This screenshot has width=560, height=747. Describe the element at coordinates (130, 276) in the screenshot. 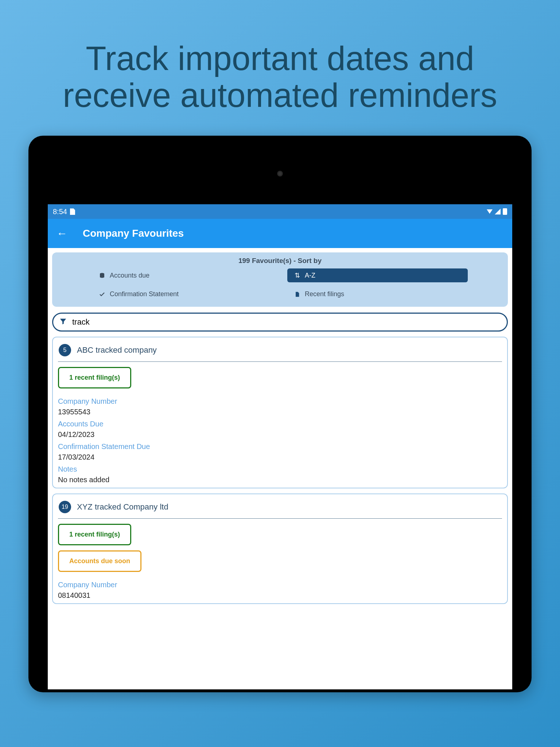

I see `sort-accounts-due-label: Accounts due` at that location.